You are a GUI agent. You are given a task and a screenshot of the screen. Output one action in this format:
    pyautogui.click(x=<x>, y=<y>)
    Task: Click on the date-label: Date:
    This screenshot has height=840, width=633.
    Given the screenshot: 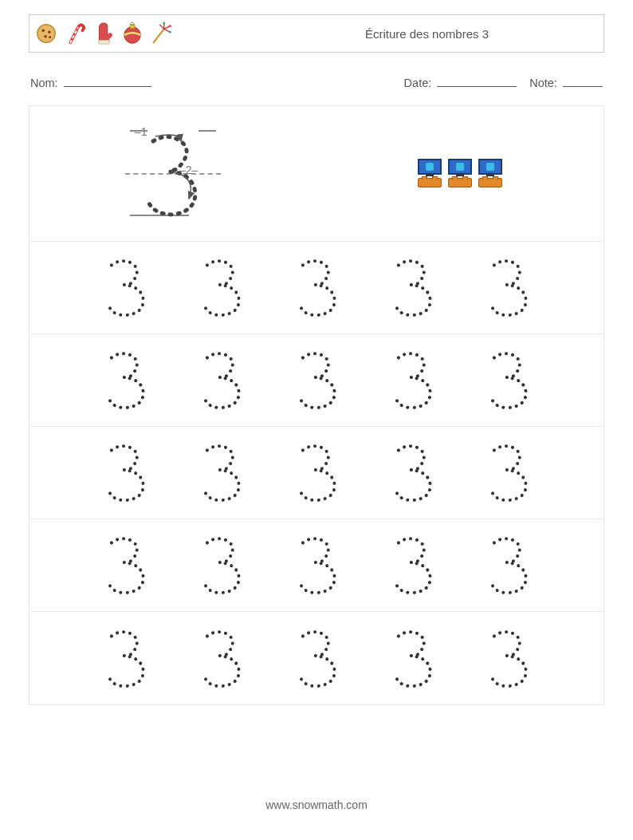 What is the action you would take?
    pyautogui.click(x=418, y=83)
    